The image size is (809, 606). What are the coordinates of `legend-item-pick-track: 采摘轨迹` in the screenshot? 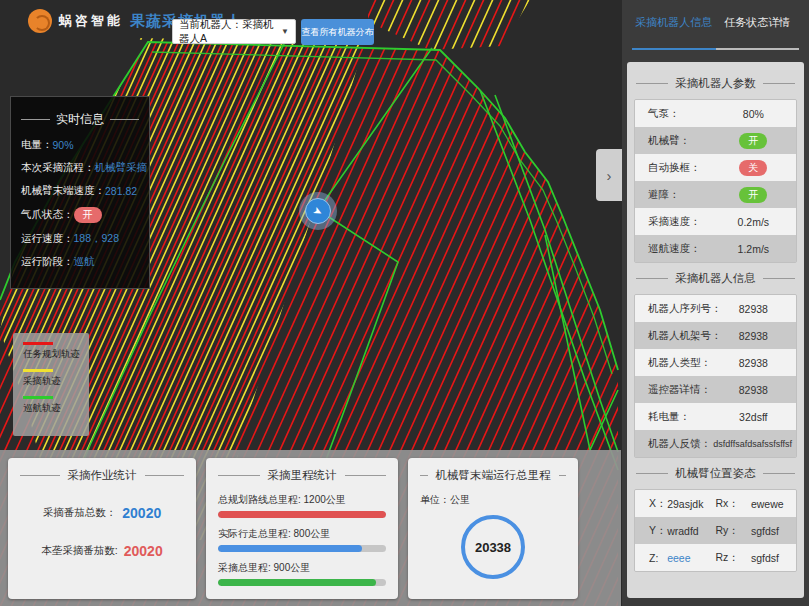 It's located at (51, 378).